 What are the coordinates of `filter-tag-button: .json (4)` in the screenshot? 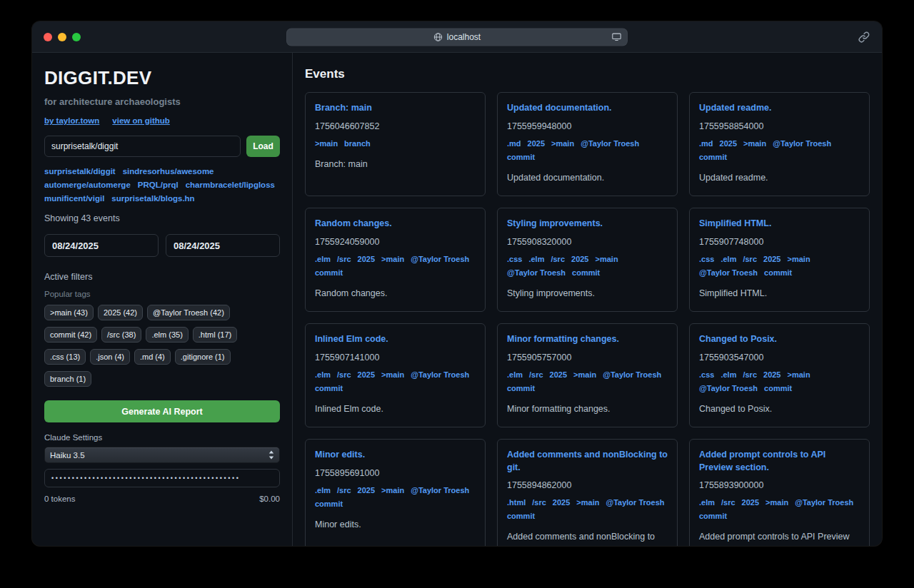 It's located at (110, 357).